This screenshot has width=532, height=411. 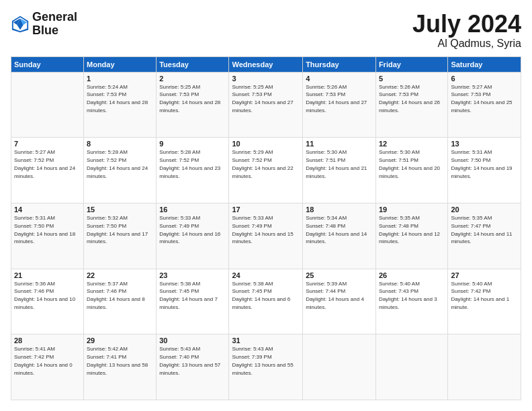 I want to click on calendar-cell: 16Sunrise: 5:33 AMSunset: 7:49 PMDayligh…, so click(x=193, y=236).